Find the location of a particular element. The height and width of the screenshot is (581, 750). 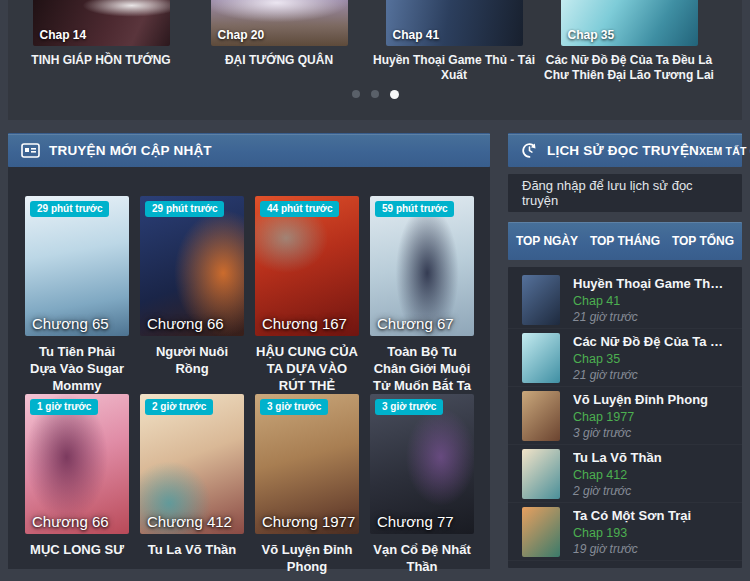

top-item-text: Huyền Thoại Game Thủ - Tái Xuất Chap 41 … is located at coordinates (650, 300).